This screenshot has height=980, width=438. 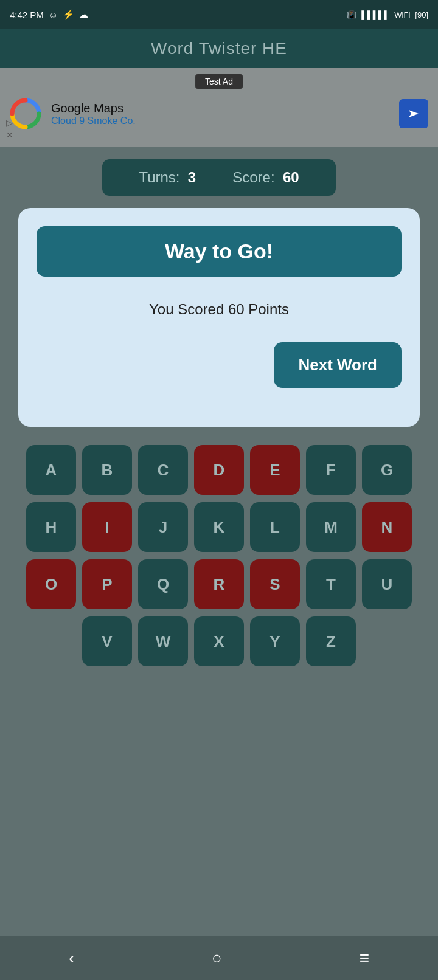 What do you see at coordinates (225, 121) in the screenshot?
I see `ad-business-sub: Cloud 9 Smoke Co.` at bounding box center [225, 121].